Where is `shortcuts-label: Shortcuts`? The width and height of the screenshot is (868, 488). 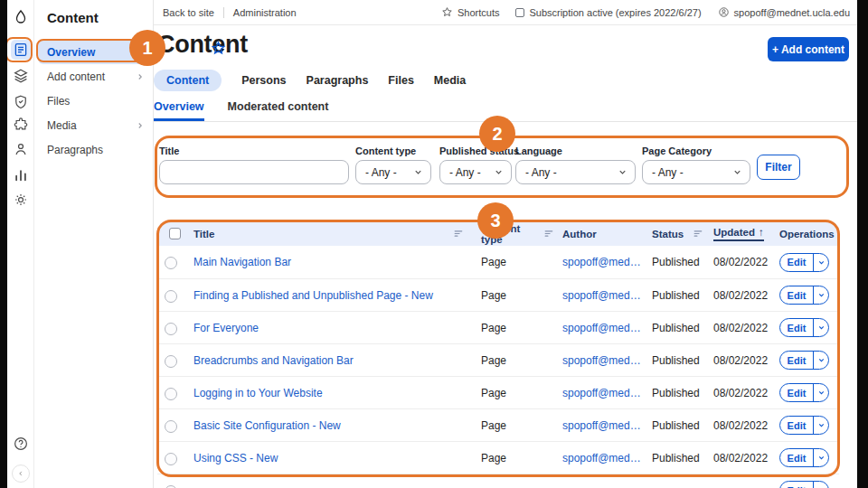 shortcuts-label: Shortcuts is located at coordinates (478, 13).